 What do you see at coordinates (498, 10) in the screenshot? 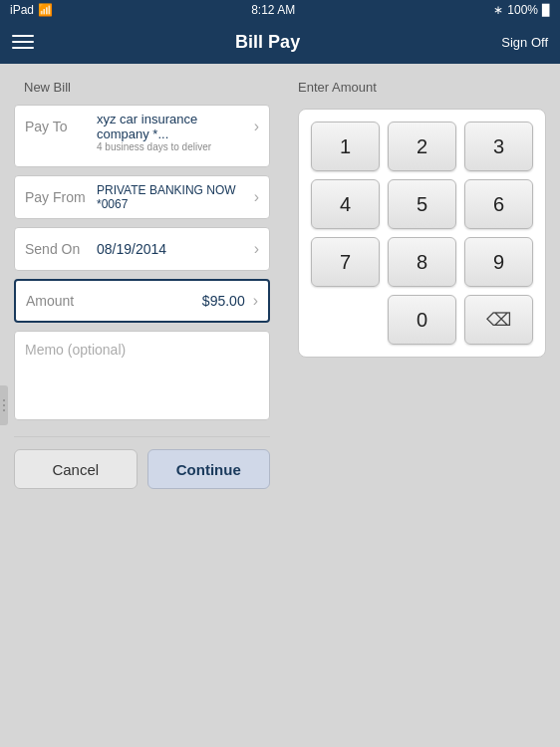
I see `bluetooth-icon: ∗` at bounding box center [498, 10].